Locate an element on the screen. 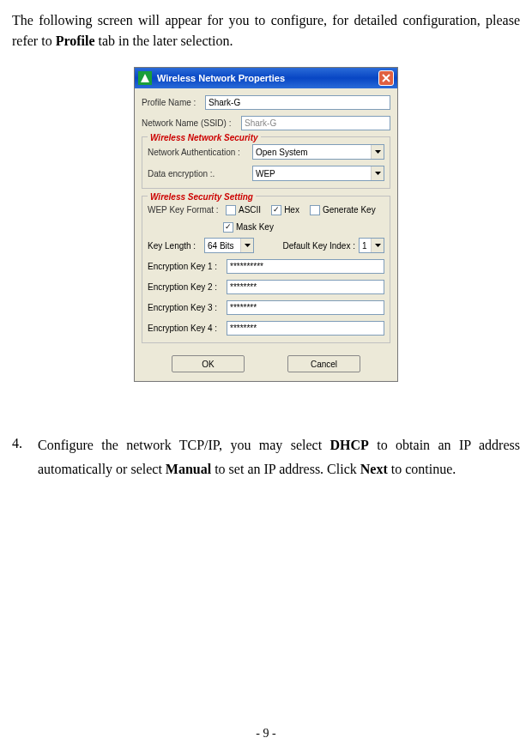 This screenshot has height=756, width=532. ok-button: OK is located at coordinates (208, 364).